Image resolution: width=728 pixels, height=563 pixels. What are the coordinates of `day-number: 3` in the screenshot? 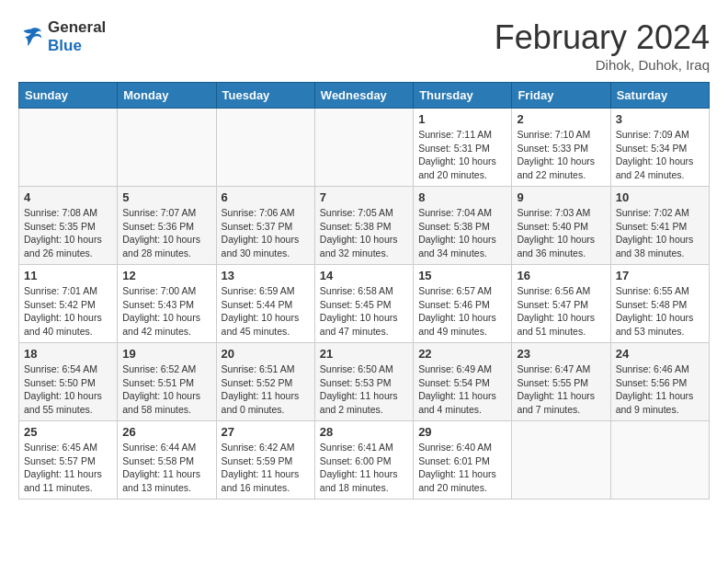 It's located at (660, 120).